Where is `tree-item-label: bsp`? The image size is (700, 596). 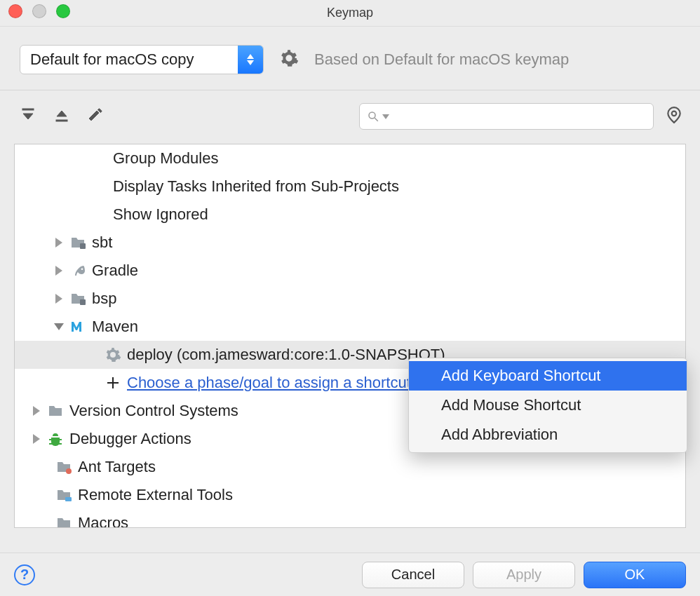 tree-item-label: bsp is located at coordinates (104, 299).